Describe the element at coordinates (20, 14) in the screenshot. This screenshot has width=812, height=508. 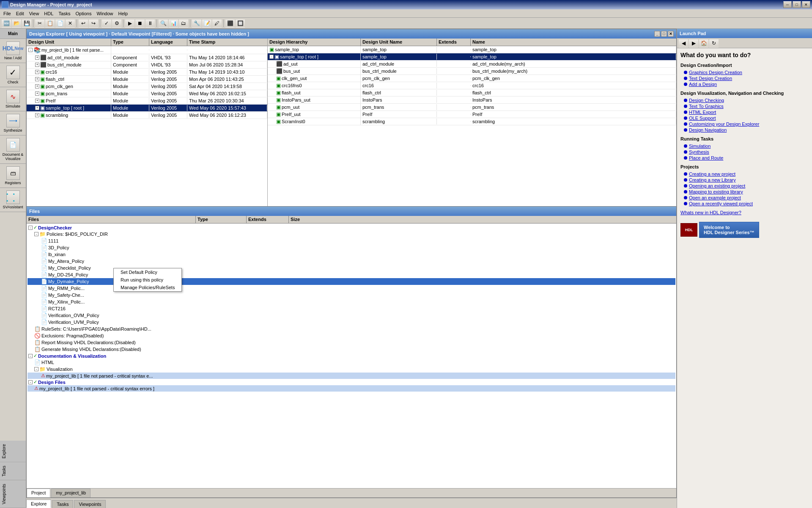
I see `menu-edit: Edit` at that location.